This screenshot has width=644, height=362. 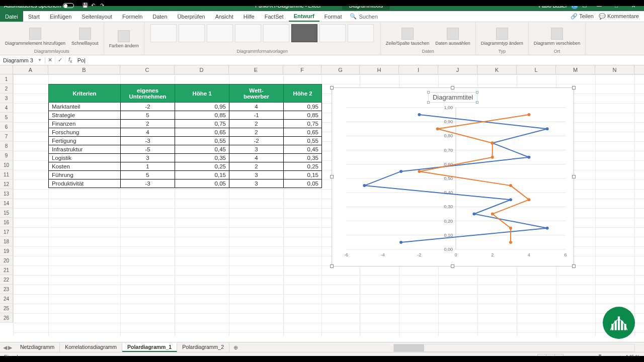 What do you see at coordinates (148, 116) in the screenshot?
I see `table-cell: 5` at bounding box center [148, 116].